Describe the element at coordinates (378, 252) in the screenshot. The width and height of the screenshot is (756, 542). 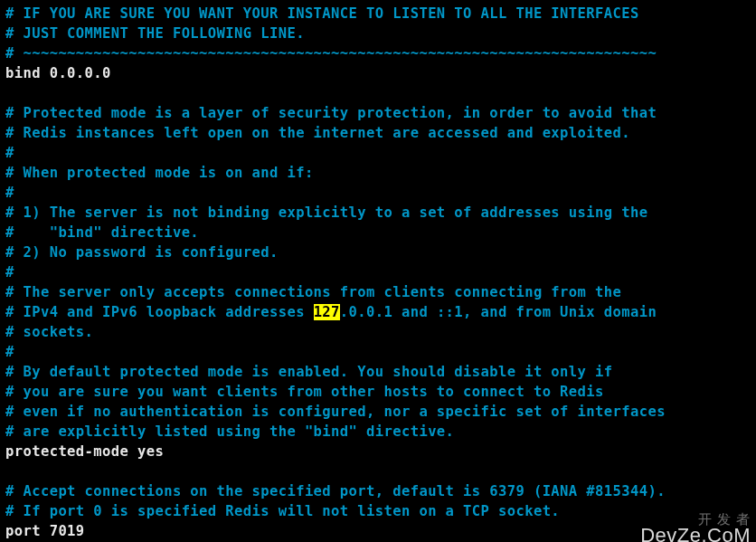
I see `comment-line: # 2) No password is configured.` at that location.